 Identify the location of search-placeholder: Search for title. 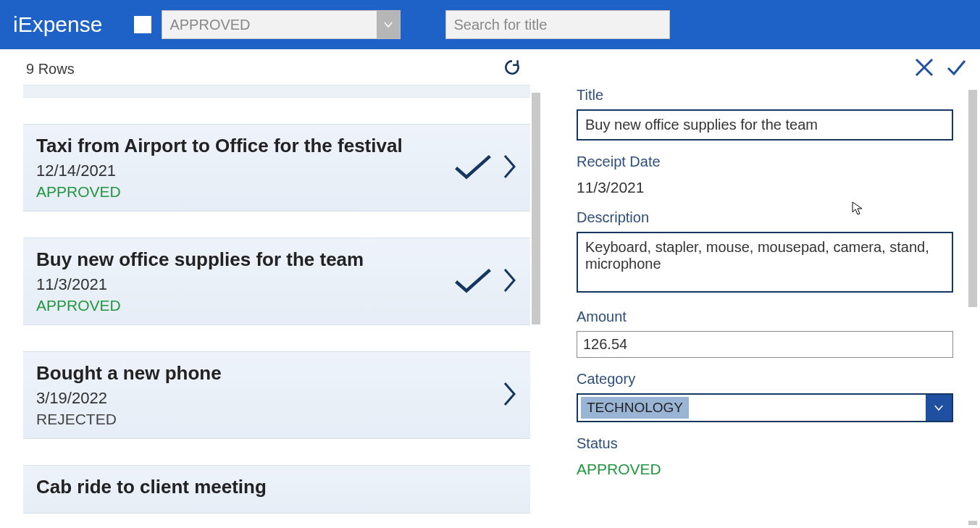
(500, 25).